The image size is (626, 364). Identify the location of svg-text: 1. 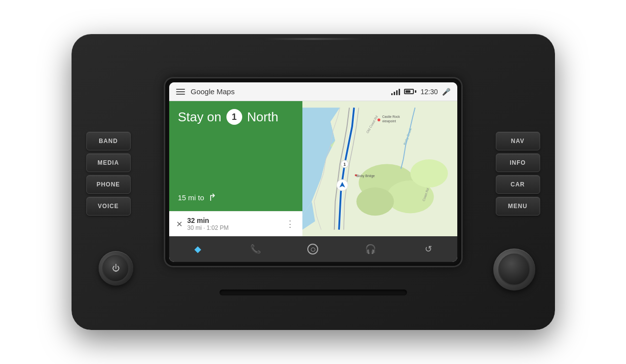
(344, 164).